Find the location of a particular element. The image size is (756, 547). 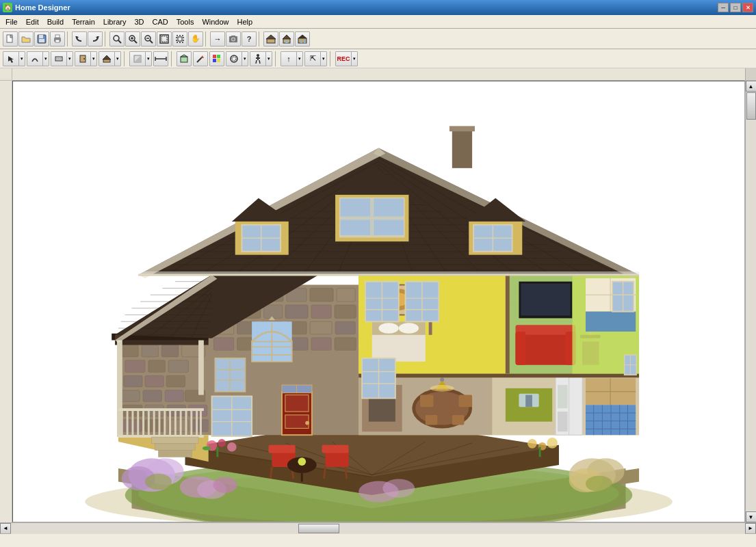

stair-dropdown-arrow: ▾ is located at coordinates (148, 59).